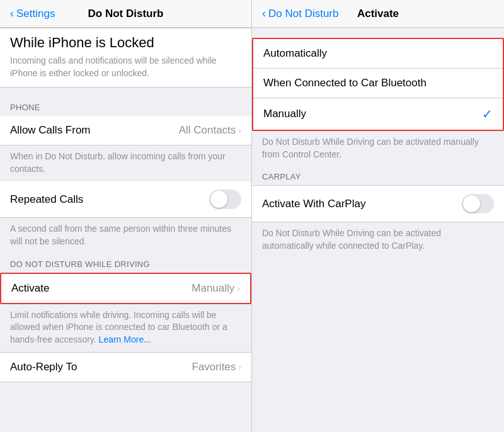 The height and width of the screenshot is (432, 504). I want to click on carplay-row: Activate With CarPlay, so click(378, 204).